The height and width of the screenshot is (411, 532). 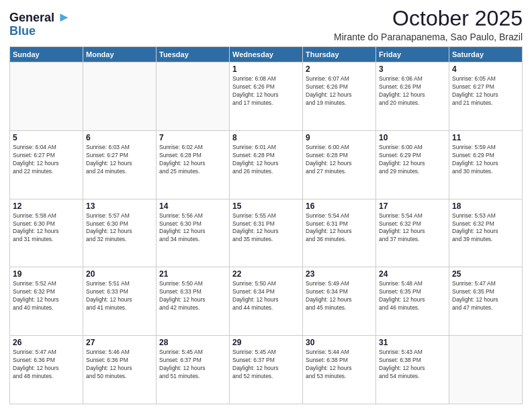 I want to click on calendar-cell: 14Sunrise: 5:56 AM Sunset: 6:30 PM Dayli…, so click(x=193, y=233).